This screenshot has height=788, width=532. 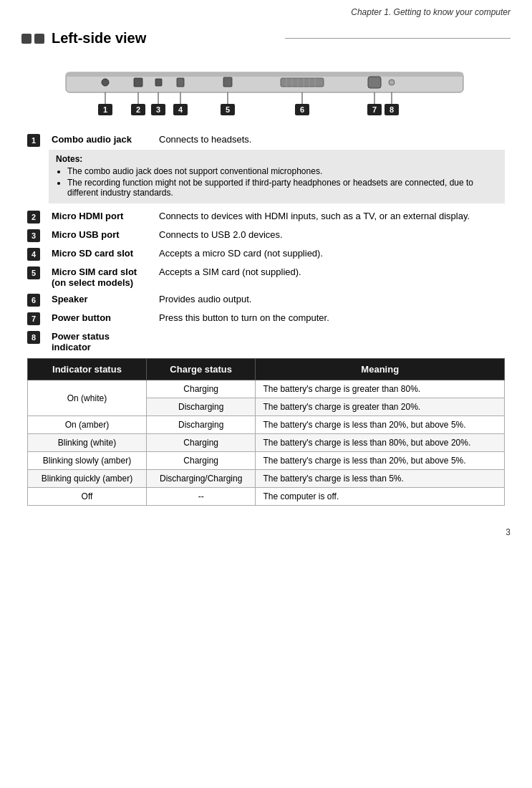 I want to click on section-title: Left-side view, so click(x=165, y=39).